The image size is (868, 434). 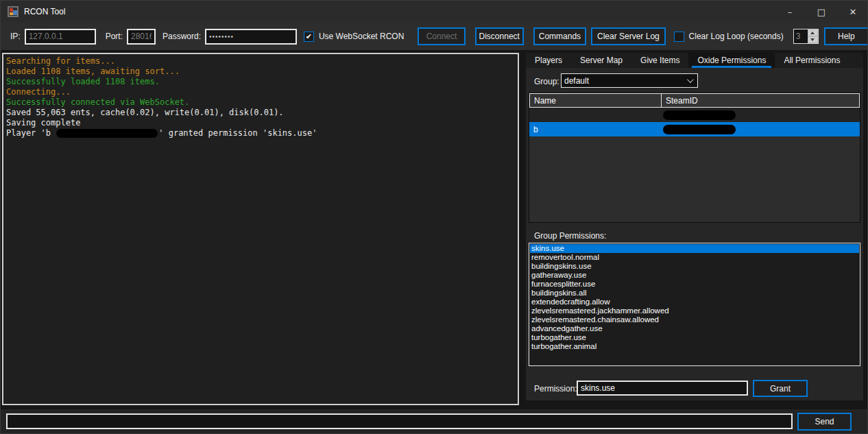 What do you see at coordinates (559, 36) in the screenshot?
I see `commands-button: Commands` at bounding box center [559, 36].